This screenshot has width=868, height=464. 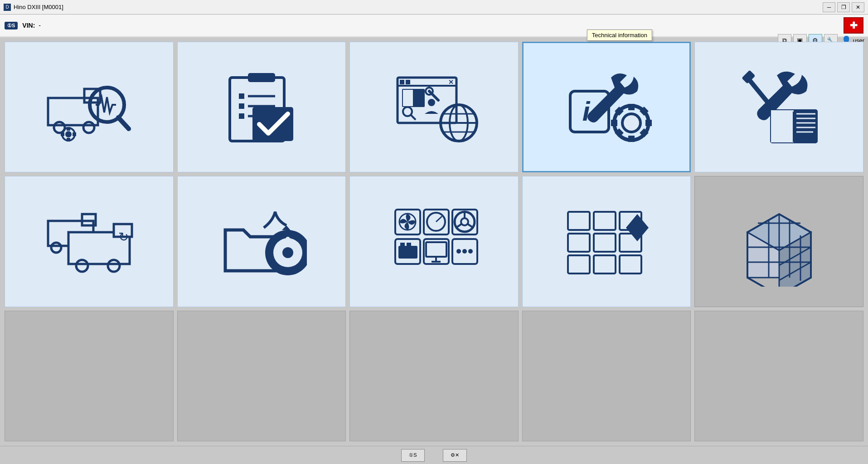 What do you see at coordinates (412, 455) in the screenshot?
I see `bottom-left-button: ①S` at bounding box center [412, 455].